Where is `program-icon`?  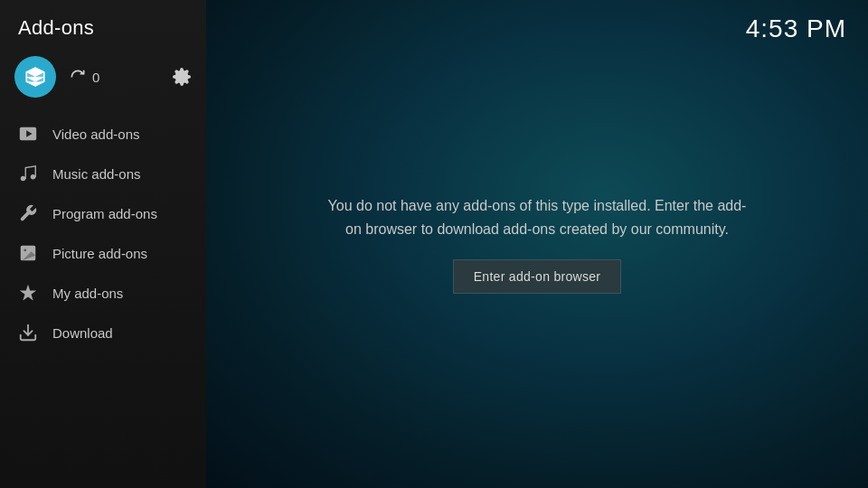
program-icon is located at coordinates (28, 213).